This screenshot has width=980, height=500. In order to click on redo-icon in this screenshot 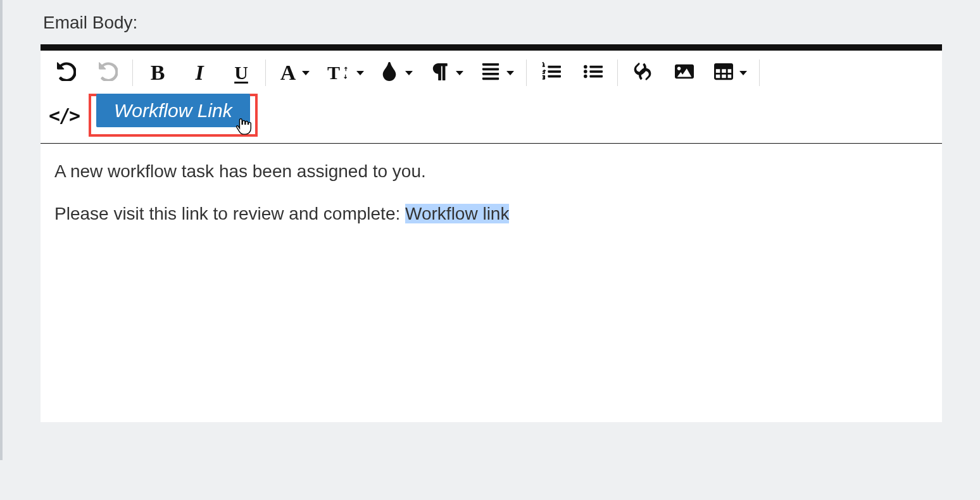, I will do `click(108, 73)`.